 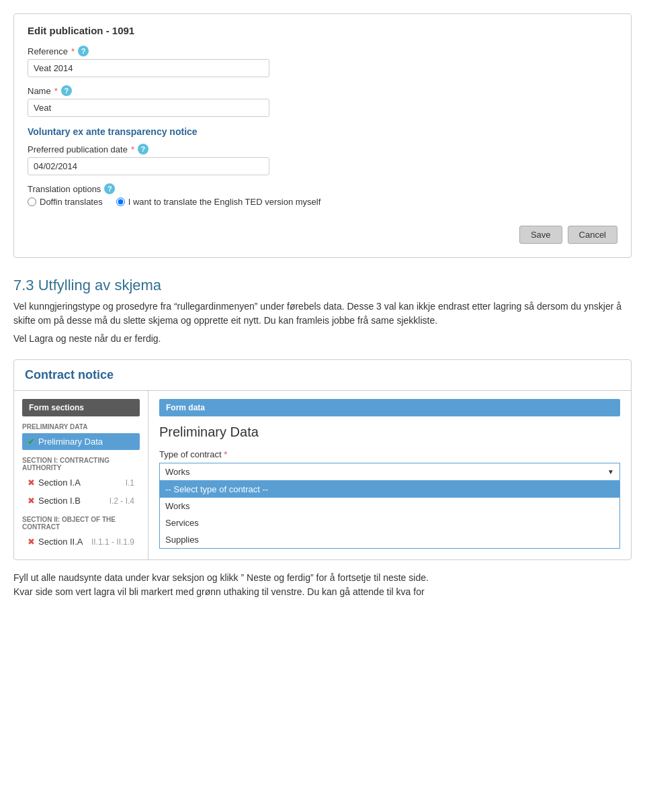 What do you see at coordinates (541, 235) in the screenshot?
I see `save-button: Save` at bounding box center [541, 235].